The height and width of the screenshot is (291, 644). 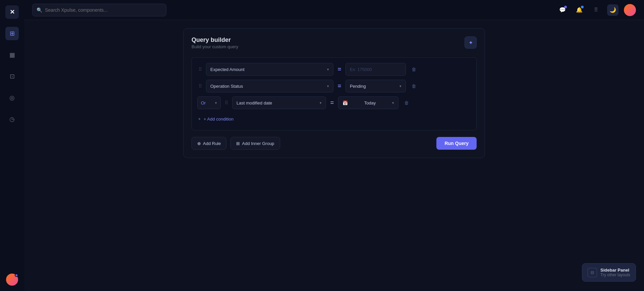 What do you see at coordinates (270, 86) in the screenshot?
I see `field-select-2: Operation Status ▾` at bounding box center [270, 86].